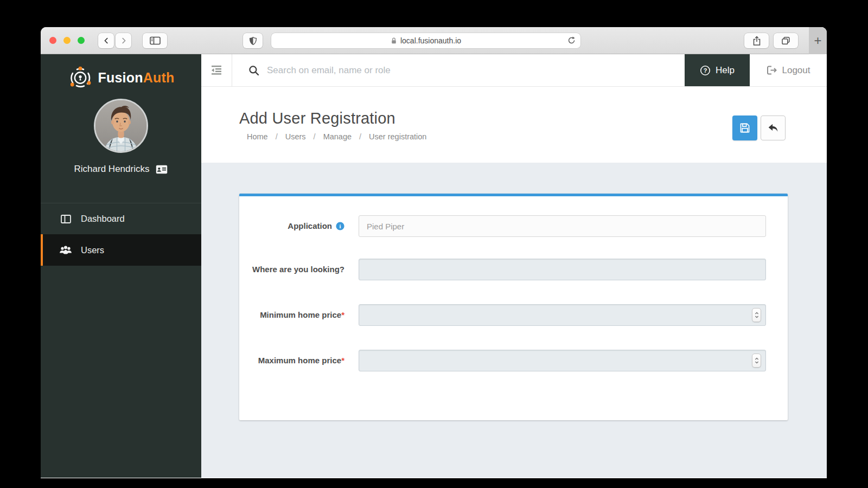 The height and width of the screenshot is (488, 868). I want to click on user-portrait, so click(121, 126).